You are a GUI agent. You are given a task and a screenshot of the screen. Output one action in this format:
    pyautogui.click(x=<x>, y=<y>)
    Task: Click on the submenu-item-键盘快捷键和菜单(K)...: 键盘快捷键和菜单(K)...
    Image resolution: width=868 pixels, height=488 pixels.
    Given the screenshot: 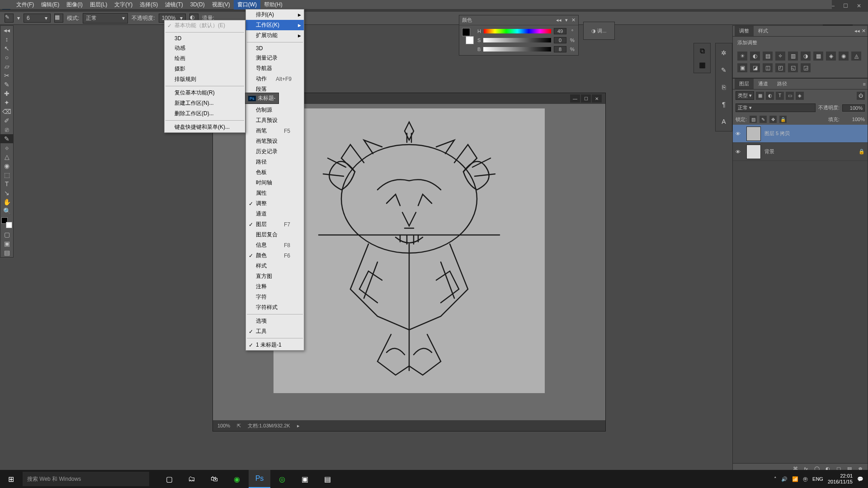 What is the action you would take?
    pyautogui.click(x=205, y=127)
    